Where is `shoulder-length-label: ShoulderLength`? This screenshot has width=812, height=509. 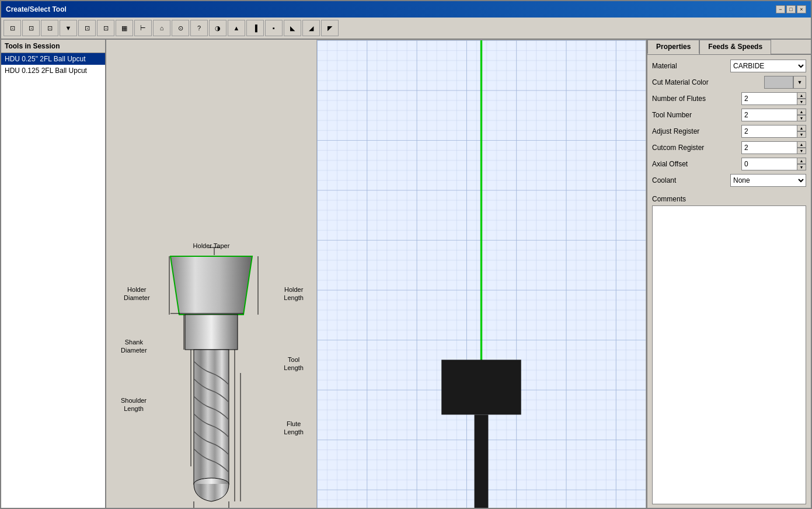
shoulder-length-label: ShoulderLength is located at coordinates (134, 405).